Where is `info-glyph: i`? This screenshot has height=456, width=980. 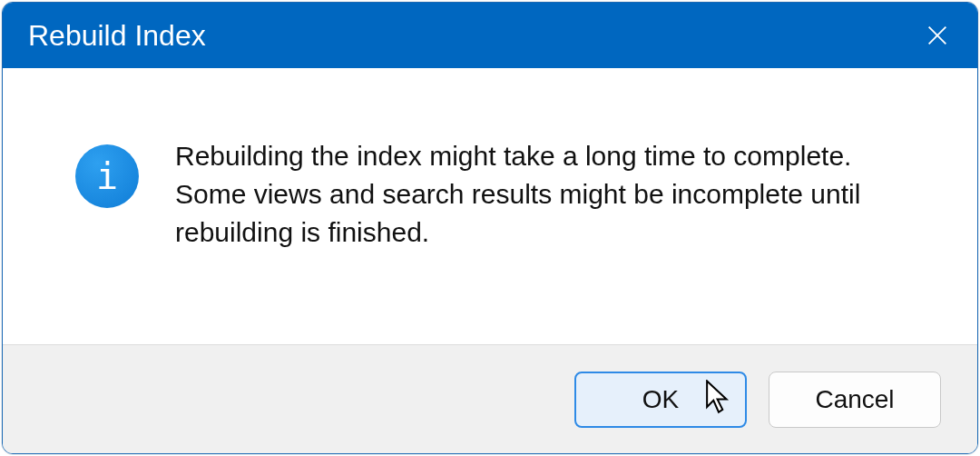 info-glyph: i is located at coordinates (107, 176).